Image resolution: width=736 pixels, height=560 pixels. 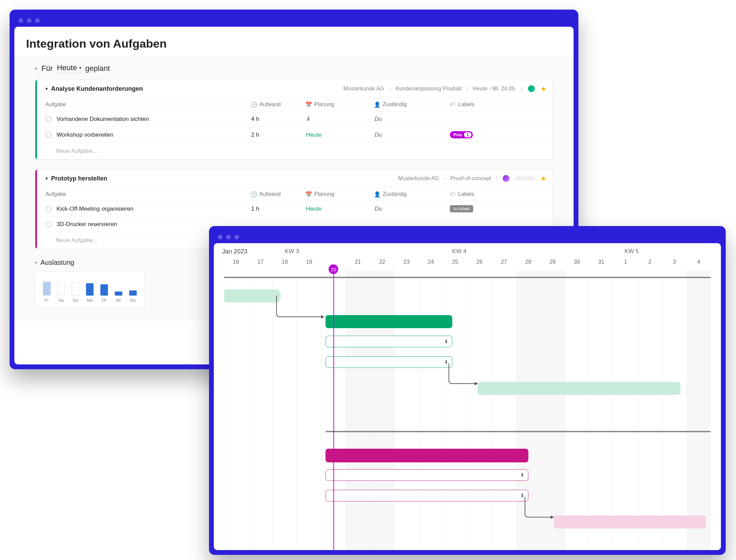 I want to click on task-row: Kick-Off-Meeting organisieren 1 h Heute …, so click(x=294, y=209).